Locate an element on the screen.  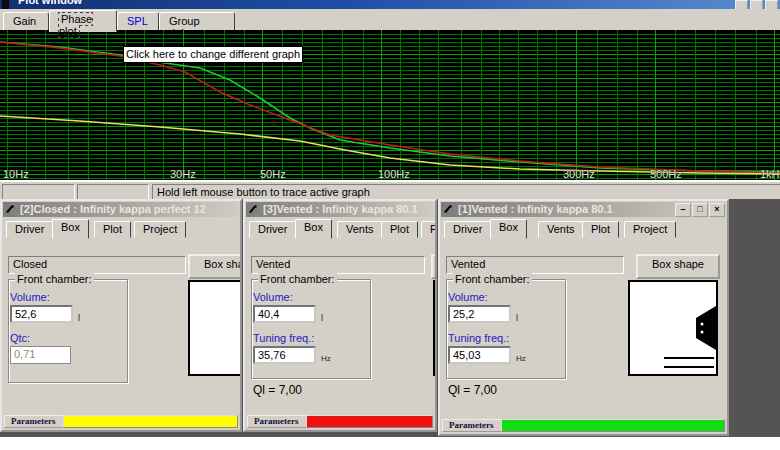
tab-group-delay: Group delay is located at coordinates (197, 22).